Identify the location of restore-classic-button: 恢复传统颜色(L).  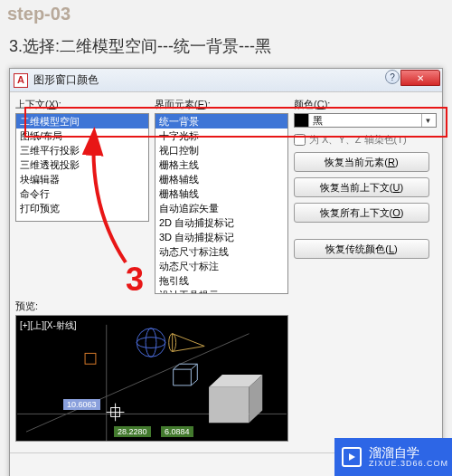
(362, 249).